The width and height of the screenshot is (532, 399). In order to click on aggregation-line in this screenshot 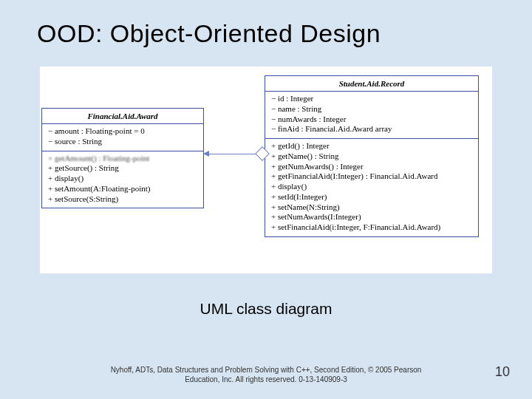, I will do `click(233, 154)`.